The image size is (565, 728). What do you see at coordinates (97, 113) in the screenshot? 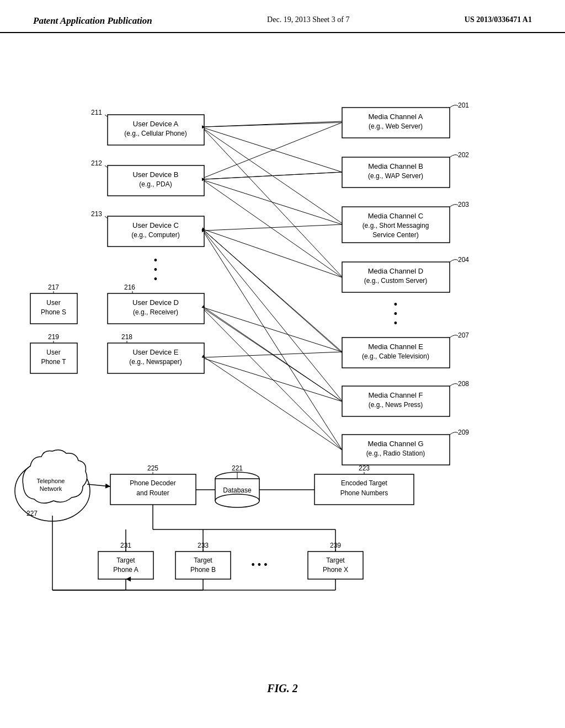
I see `svg-text: 211` at bounding box center [97, 113].